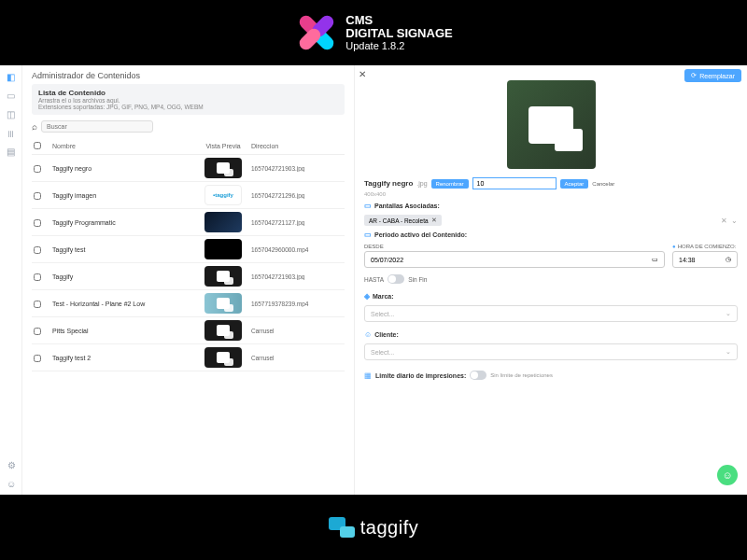  I want to click on select-all-checkbox, so click(37, 146).